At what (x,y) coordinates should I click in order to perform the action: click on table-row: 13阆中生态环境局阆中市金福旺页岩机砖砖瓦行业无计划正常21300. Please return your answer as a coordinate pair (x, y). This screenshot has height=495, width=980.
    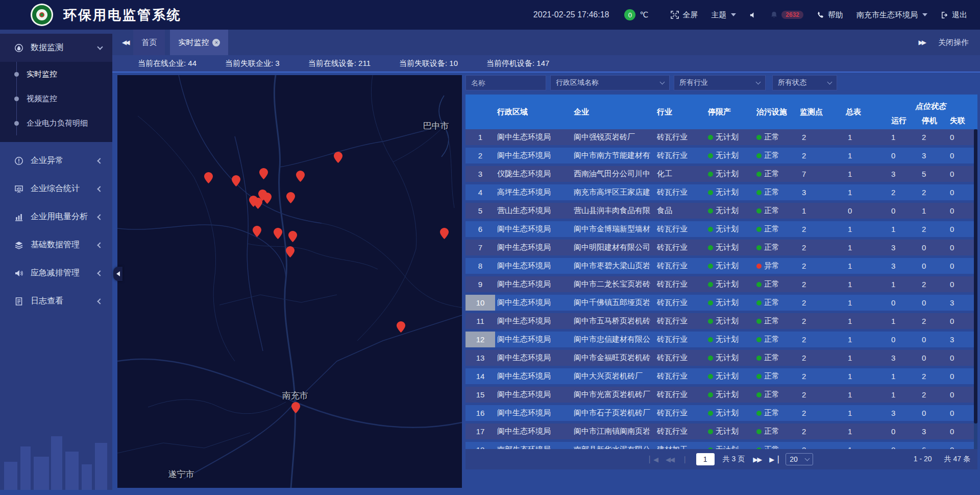
    Looking at the image, I should click on (722, 358).